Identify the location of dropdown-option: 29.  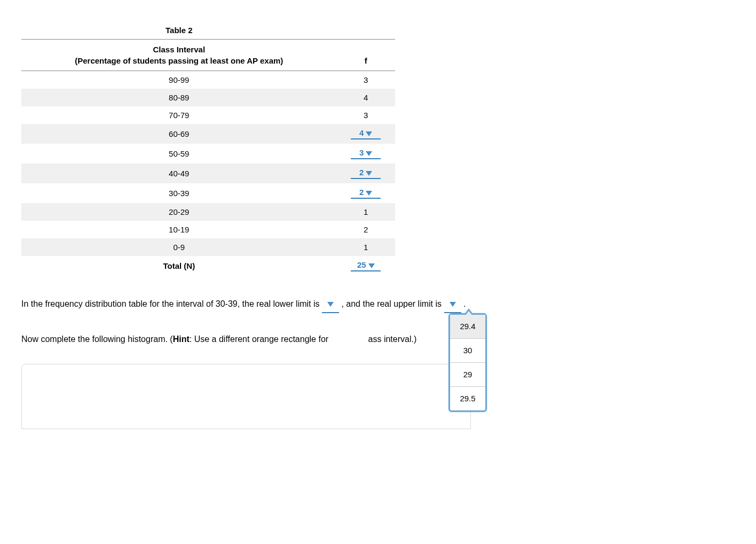
(468, 375).